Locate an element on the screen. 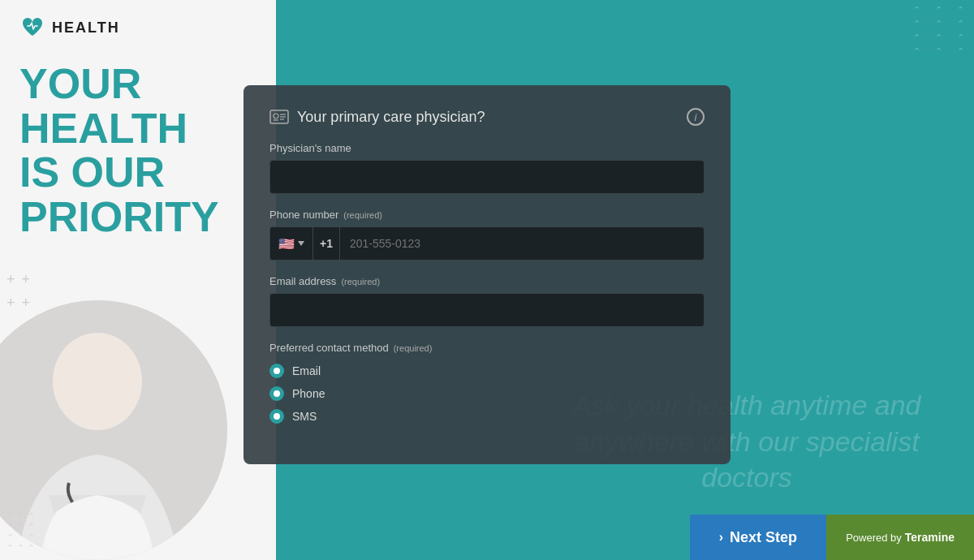  modal-title-group: Your primary care physician? is located at coordinates (377, 117).